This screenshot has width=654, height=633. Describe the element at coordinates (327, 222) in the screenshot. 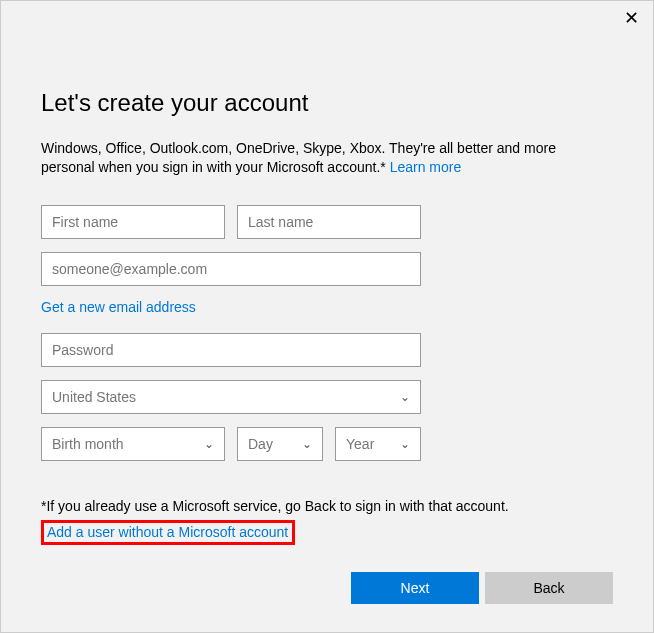

I see `name-row: First name Last name` at that location.